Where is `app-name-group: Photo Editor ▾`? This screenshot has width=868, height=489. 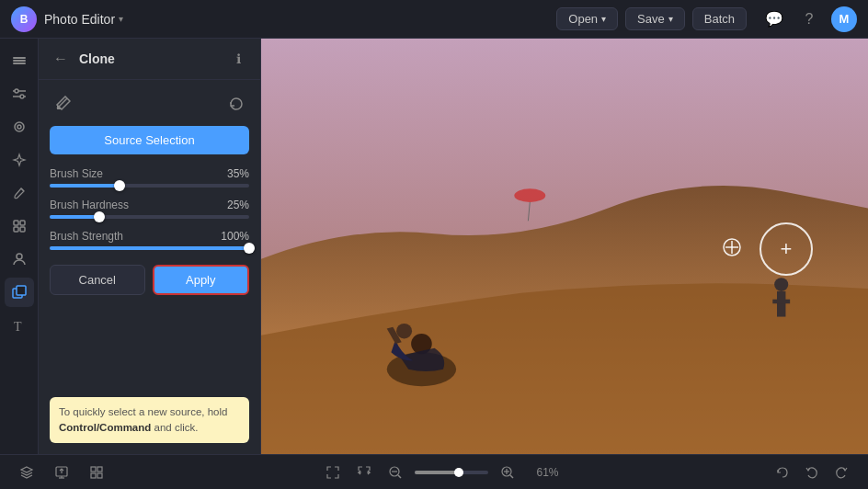 app-name-group: Photo Editor ▾ is located at coordinates (84, 19).